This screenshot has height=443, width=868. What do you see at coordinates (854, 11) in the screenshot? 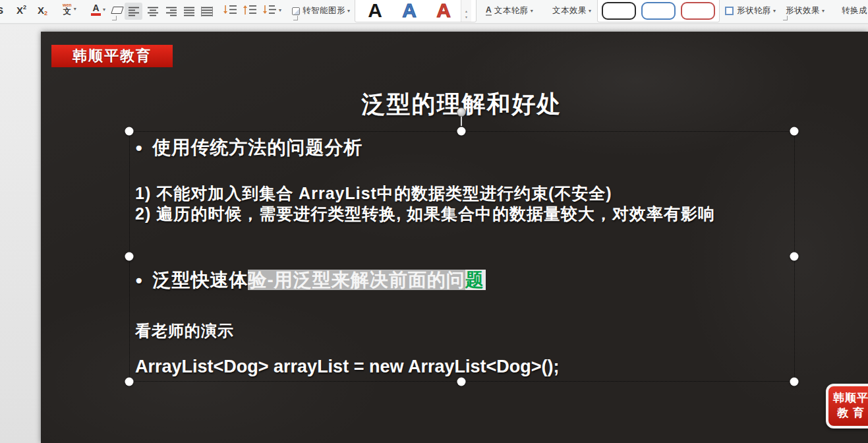
I see `convert-to-button: 转换成` at bounding box center [854, 11].